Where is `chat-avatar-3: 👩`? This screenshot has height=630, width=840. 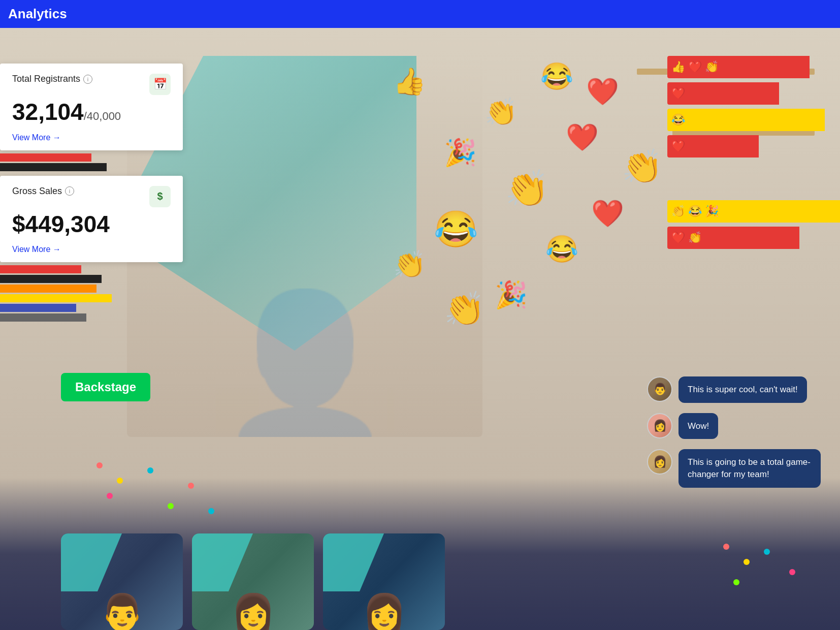
chat-avatar-3: 👩 is located at coordinates (660, 462).